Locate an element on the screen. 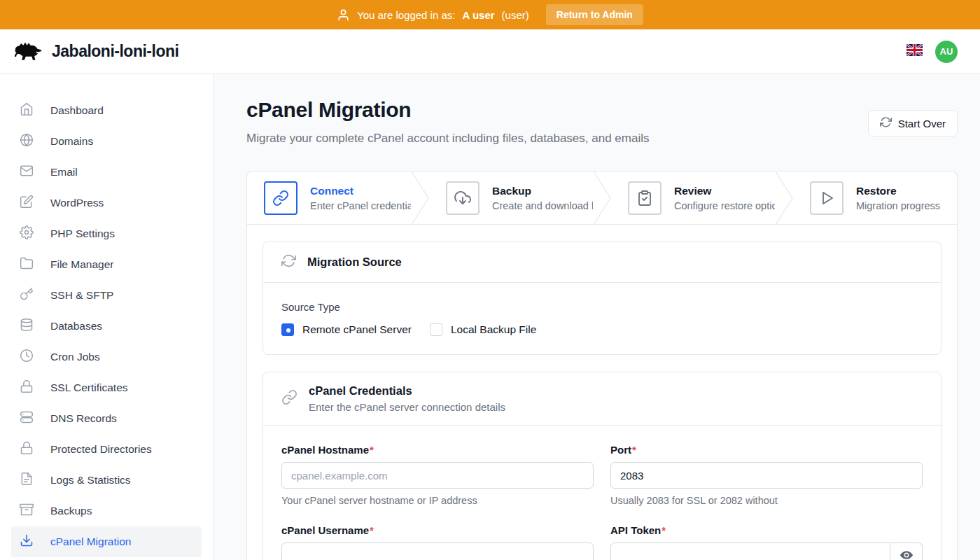 This screenshot has width=980, height=560. sidebar-item-label: Email is located at coordinates (64, 172).